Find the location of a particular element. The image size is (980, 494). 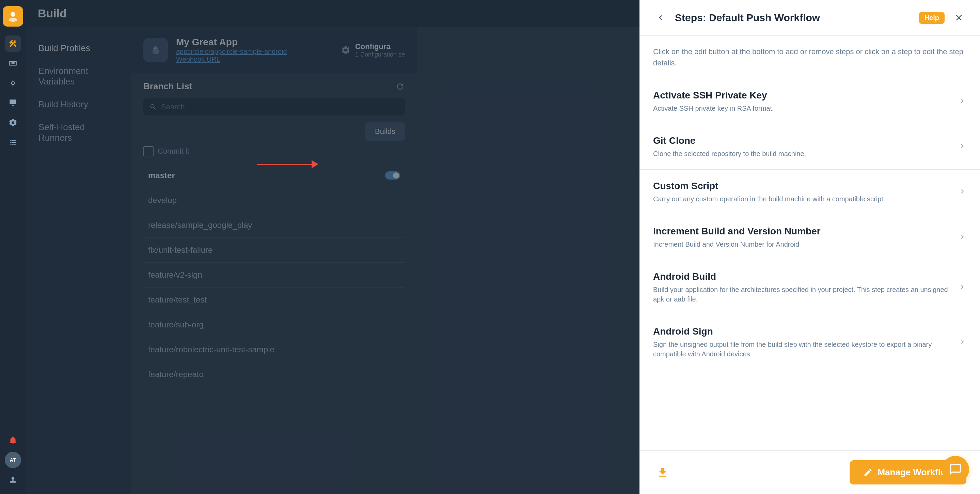

sidebar-item-account is located at coordinates (13, 480).